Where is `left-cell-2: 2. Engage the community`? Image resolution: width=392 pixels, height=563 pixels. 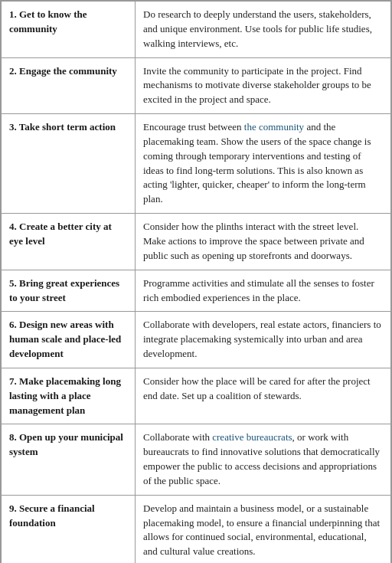
left-cell-2: 2. Engage the community is located at coordinates (69, 86).